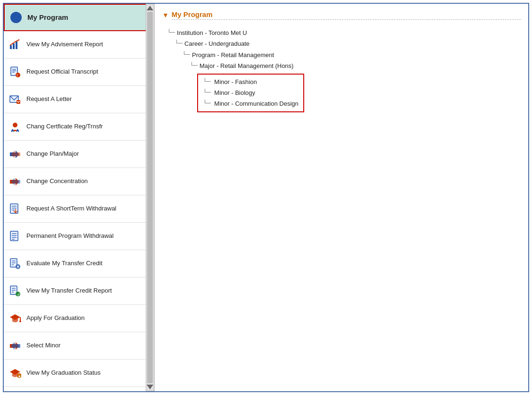 The image size is (532, 395). Describe the element at coordinates (341, 70) in the screenshot. I see `program-tree: └─ Institution - Toronto Met U └─ Career…` at that location.